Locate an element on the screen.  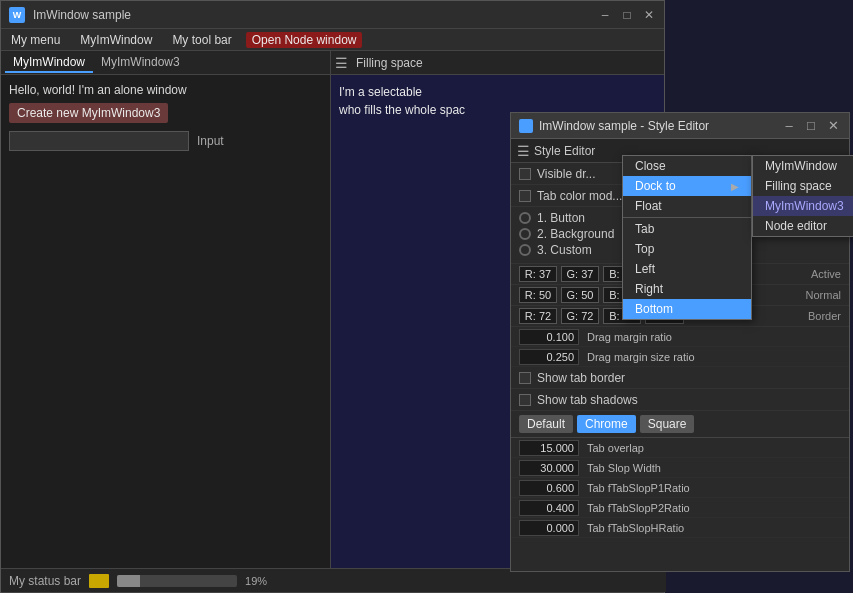
radio-button is located at coordinates (525, 218).